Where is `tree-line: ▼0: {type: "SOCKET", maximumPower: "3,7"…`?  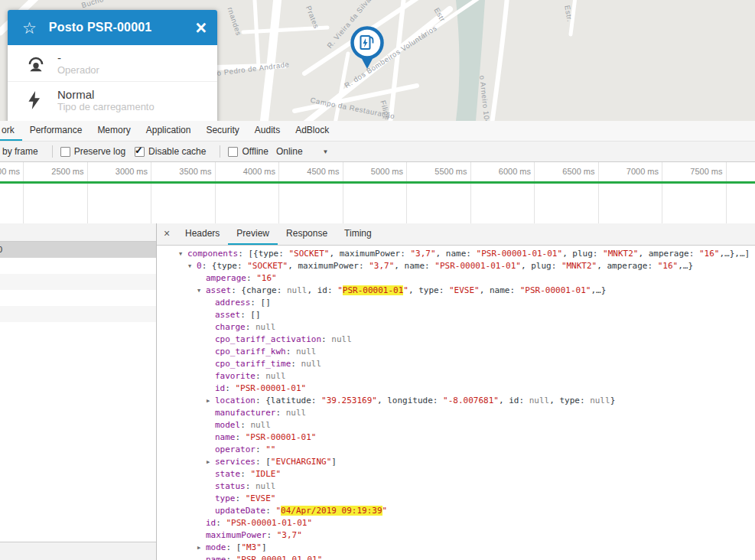 tree-line: ▼0: {type: "SOCKET", maximumPower: "3,7"… is located at coordinates (456, 266).